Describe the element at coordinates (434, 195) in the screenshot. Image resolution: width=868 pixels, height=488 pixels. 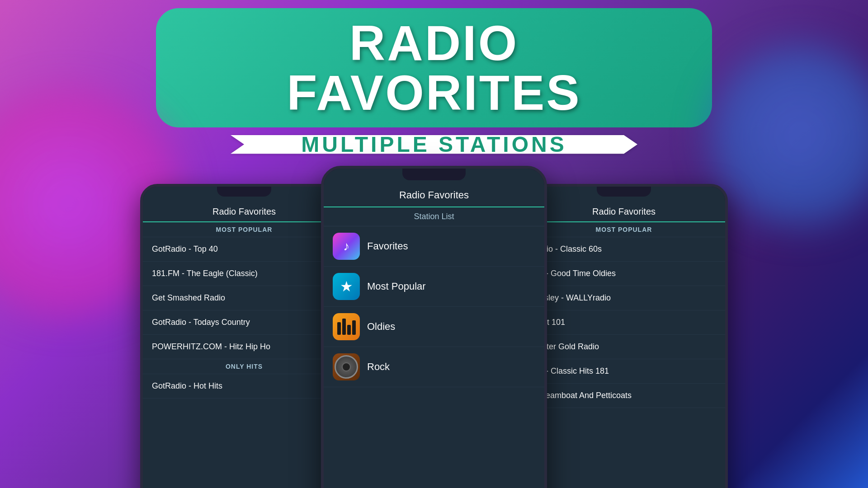
I see `center-phone-title: Radio Favorites` at that location.